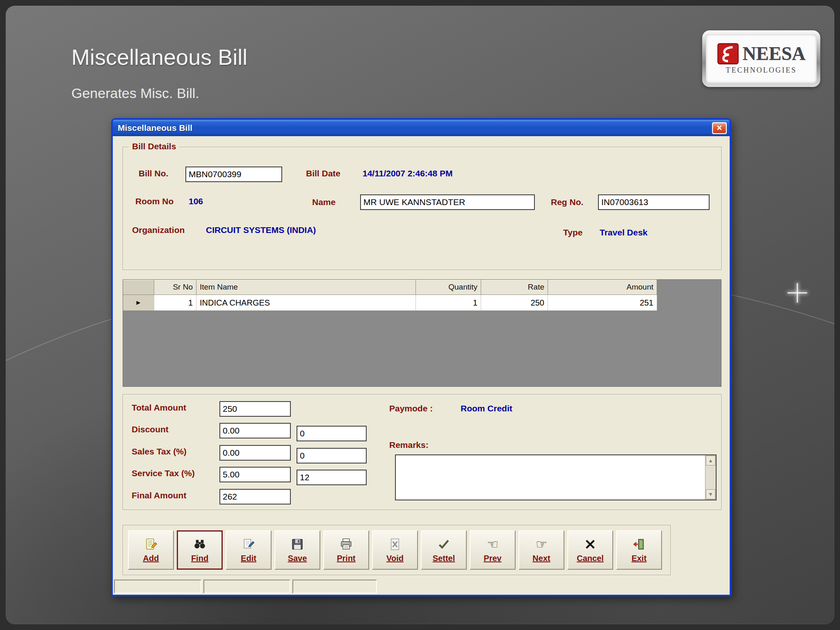  What do you see at coordinates (200, 544) in the screenshot?
I see `find-icon` at bounding box center [200, 544].